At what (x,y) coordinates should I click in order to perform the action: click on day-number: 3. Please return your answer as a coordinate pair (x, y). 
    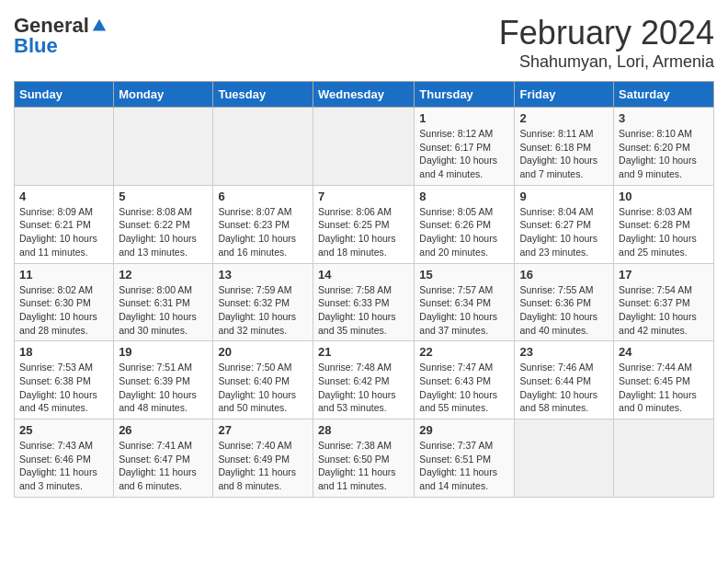
    Looking at the image, I should click on (664, 118).